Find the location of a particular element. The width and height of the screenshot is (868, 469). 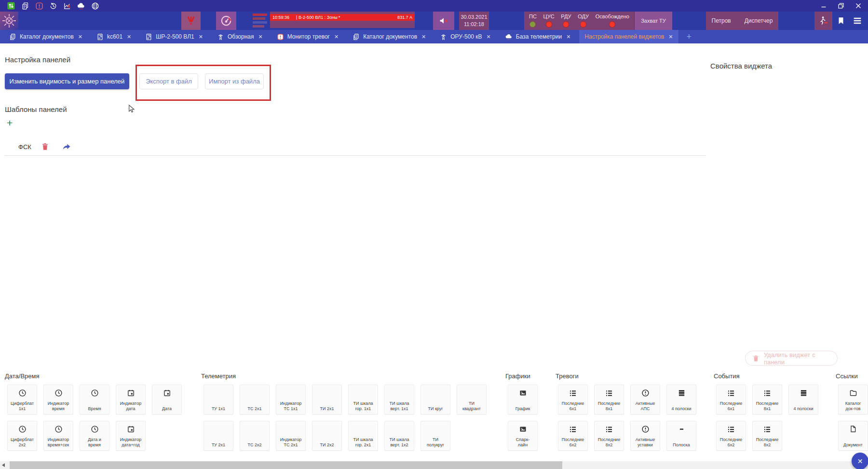

widget-card: ТИ шкалаверт. 1x1 is located at coordinates (399, 400).